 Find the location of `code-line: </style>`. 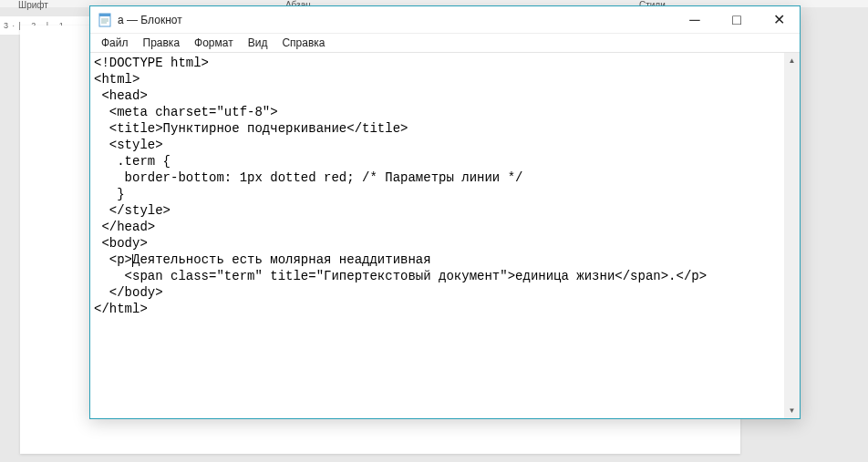

code-line: </style> is located at coordinates (132, 210).